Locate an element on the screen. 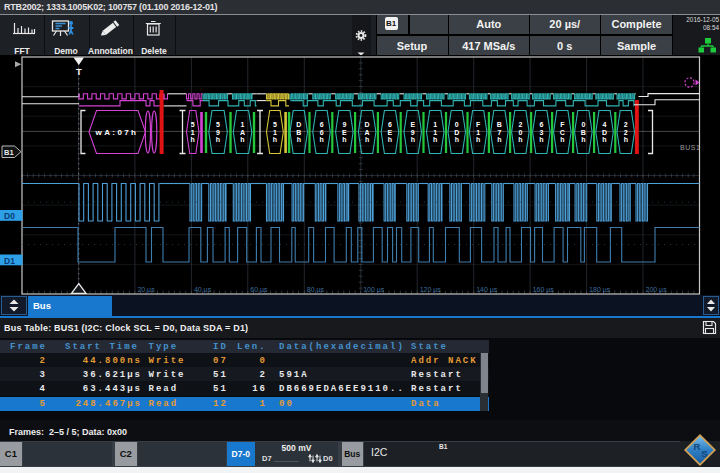 This screenshot has width=720, height=473. svg-text: BUS1 is located at coordinates (690, 148).